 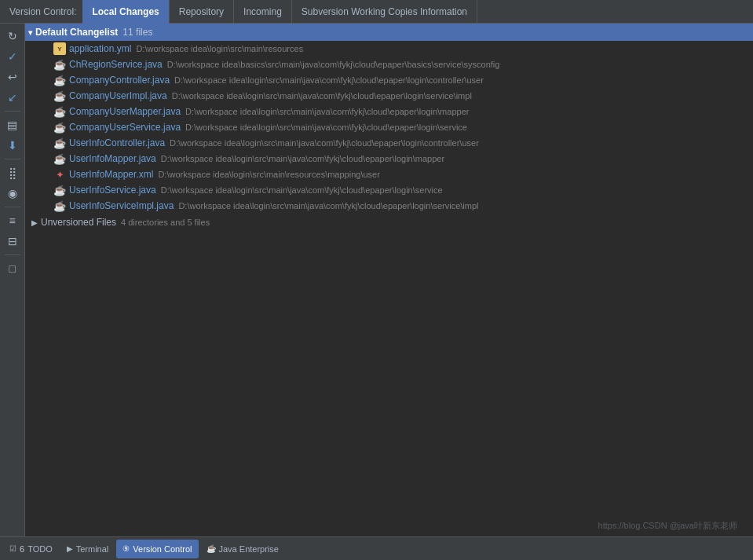 I want to click on file-name: UserInfoMapper.xml, so click(x=111, y=174).